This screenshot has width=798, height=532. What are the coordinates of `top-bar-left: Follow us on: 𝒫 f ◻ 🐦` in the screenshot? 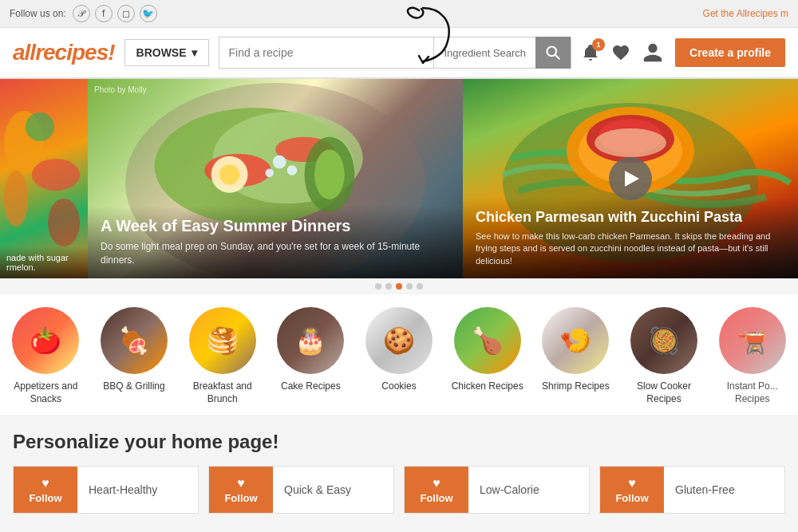 It's located at (83, 14).